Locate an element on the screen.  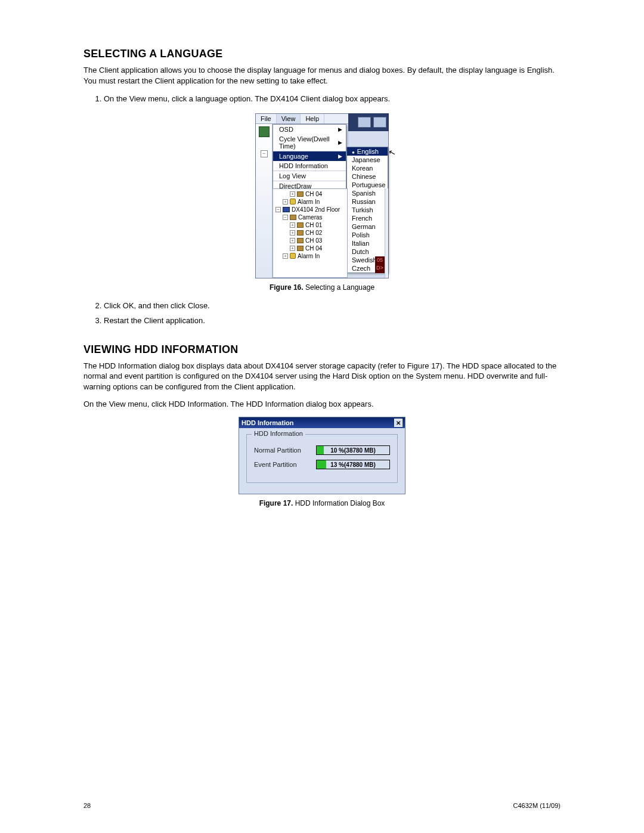
step-1: On the View menu, click a language optio… is located at coordinates (332, 99).